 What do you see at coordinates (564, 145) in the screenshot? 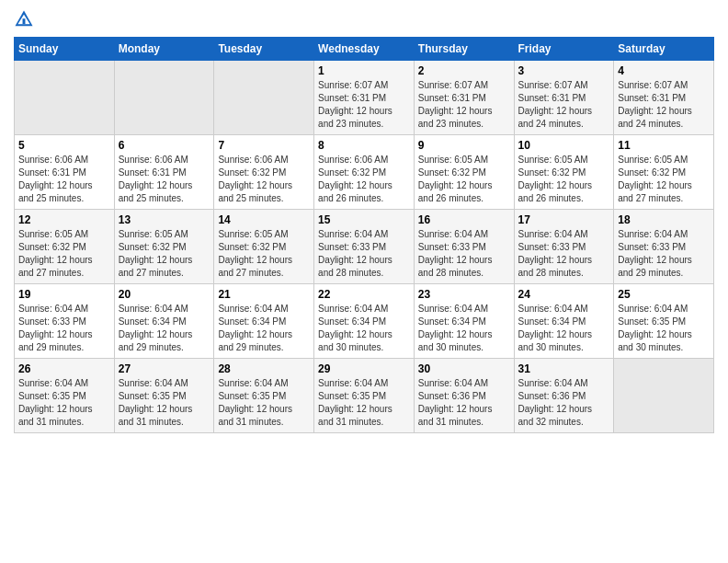
I see `day-number: 10` at bounding box center [564, 145].